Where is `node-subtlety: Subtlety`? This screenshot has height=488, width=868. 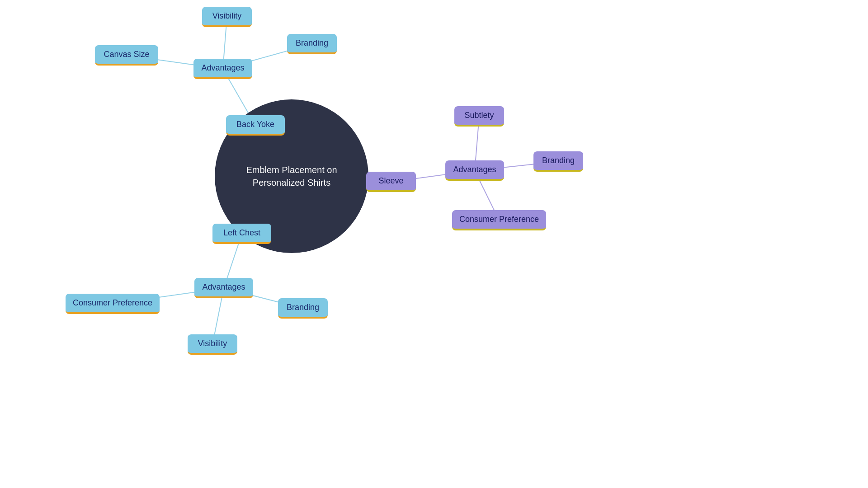 node-subtlety: Subtlety is located at coordinates (479, 117).